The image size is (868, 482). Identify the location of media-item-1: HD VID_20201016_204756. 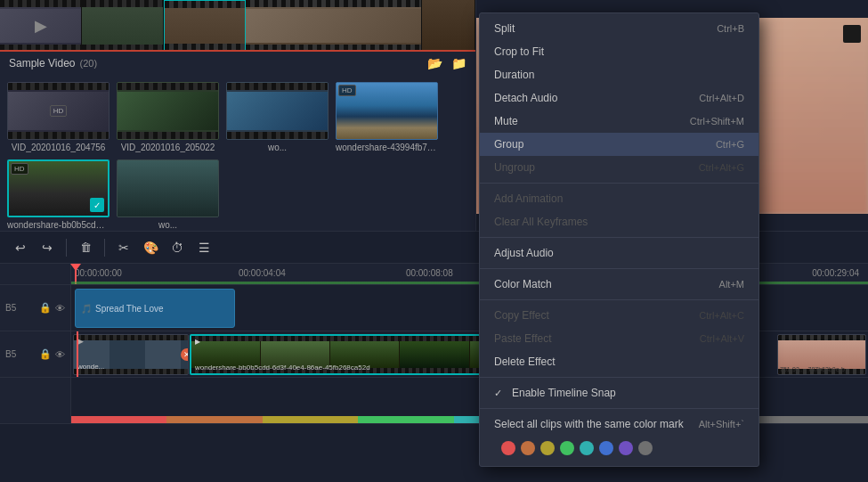
(59, 118).